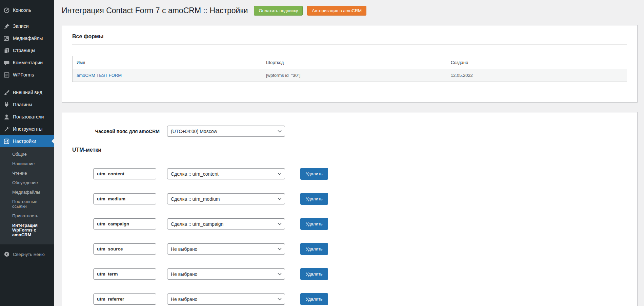  What do you see at coordinates (537, 75) in the screenshot?
I see `created-cell: 12.05.2022` at bounding box center [537, 75].